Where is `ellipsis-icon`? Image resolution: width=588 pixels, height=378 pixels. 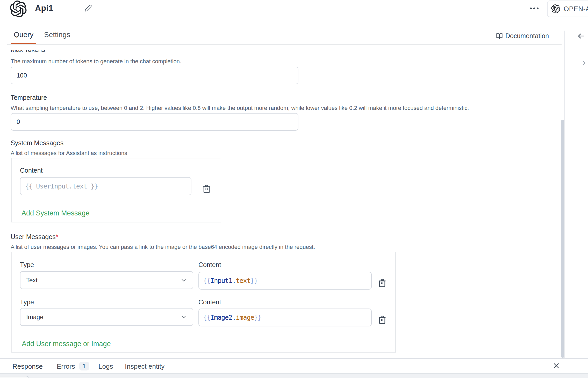 ellipsis-icon is located at coordinates (531, 8).